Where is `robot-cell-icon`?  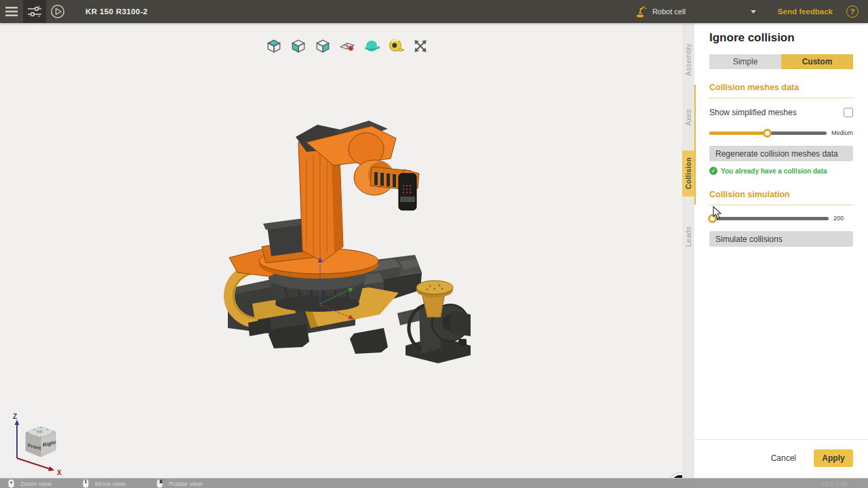
robot-cell-icon is located at coordinates (641, 12).